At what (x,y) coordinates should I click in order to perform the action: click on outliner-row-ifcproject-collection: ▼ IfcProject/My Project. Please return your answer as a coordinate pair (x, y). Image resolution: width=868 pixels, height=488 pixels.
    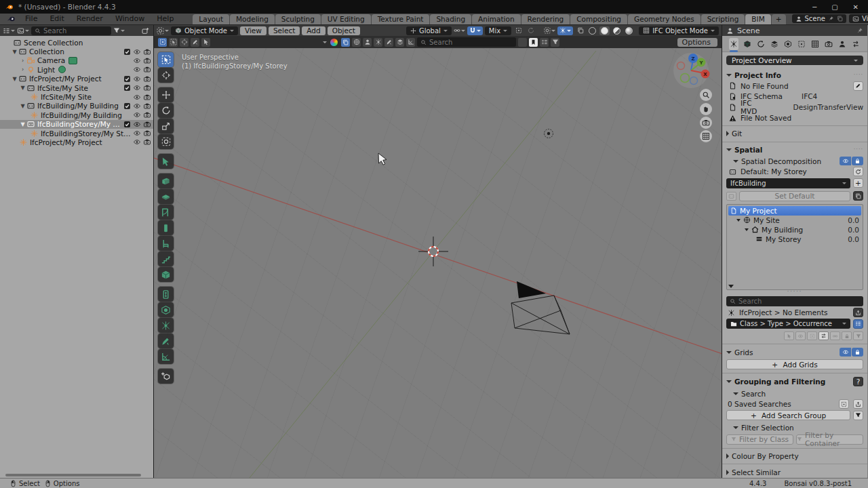
    Looking at the image, I should click on (77, 79).